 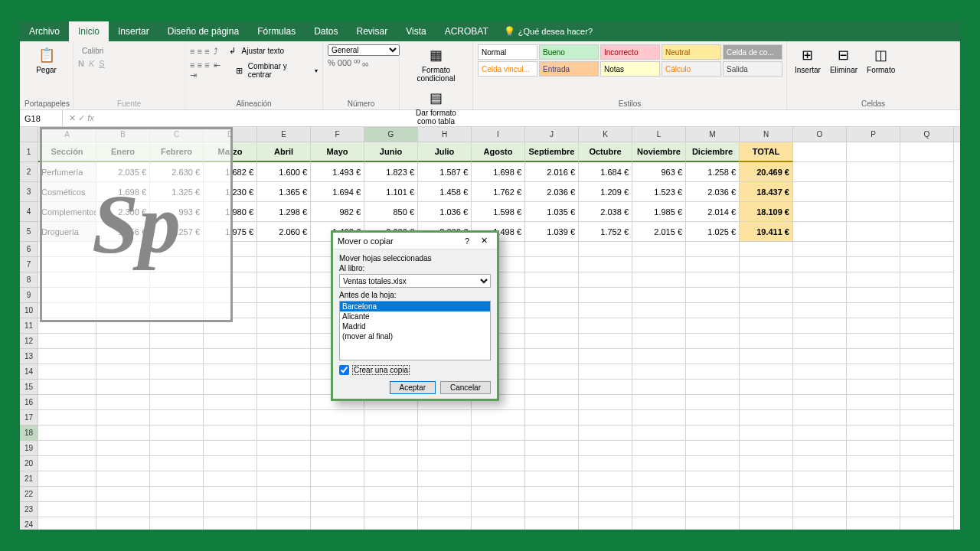 I want to click on col-header-N: N, so click(x=766, y=135).